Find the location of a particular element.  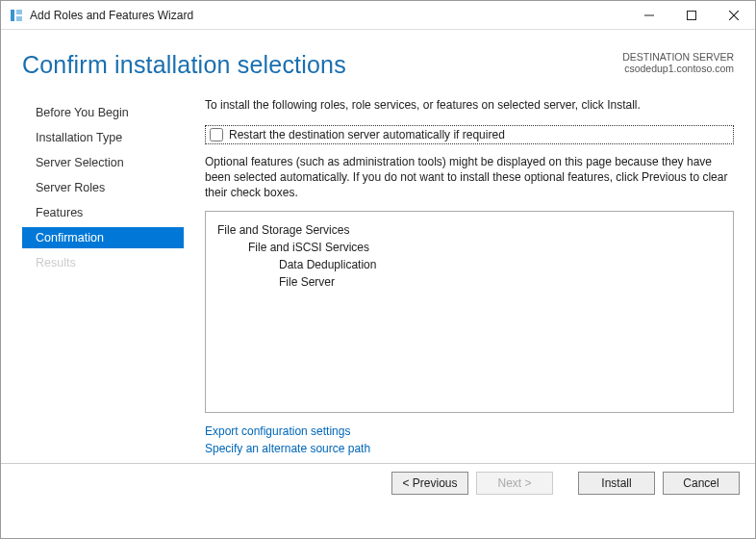

titlebar: Add Roles and Features Wizard is located at coordinates (378, 15).